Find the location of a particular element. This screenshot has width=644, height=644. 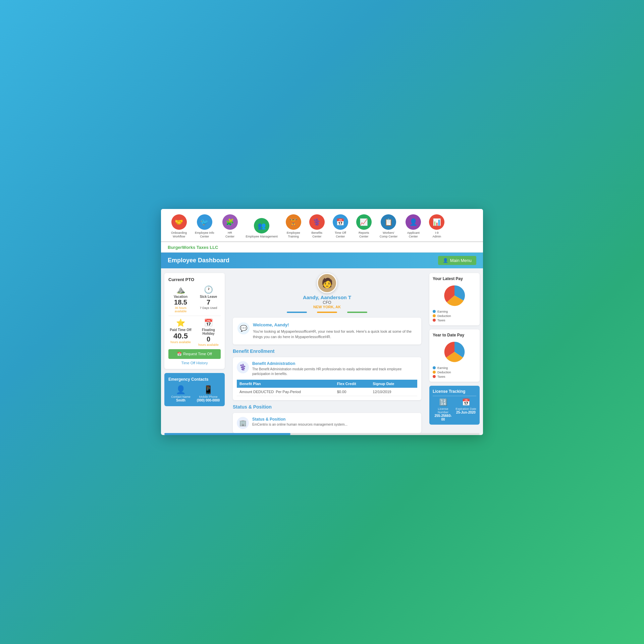

vacation-value: 18.5 is located at coordinates (180, 303).